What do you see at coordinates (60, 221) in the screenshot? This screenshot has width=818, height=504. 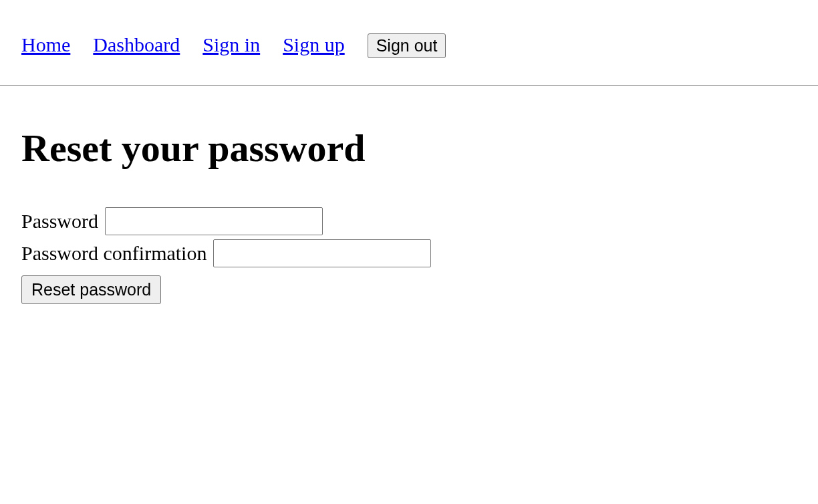 I see `password-label: Password` at bounding box center [60, 221].